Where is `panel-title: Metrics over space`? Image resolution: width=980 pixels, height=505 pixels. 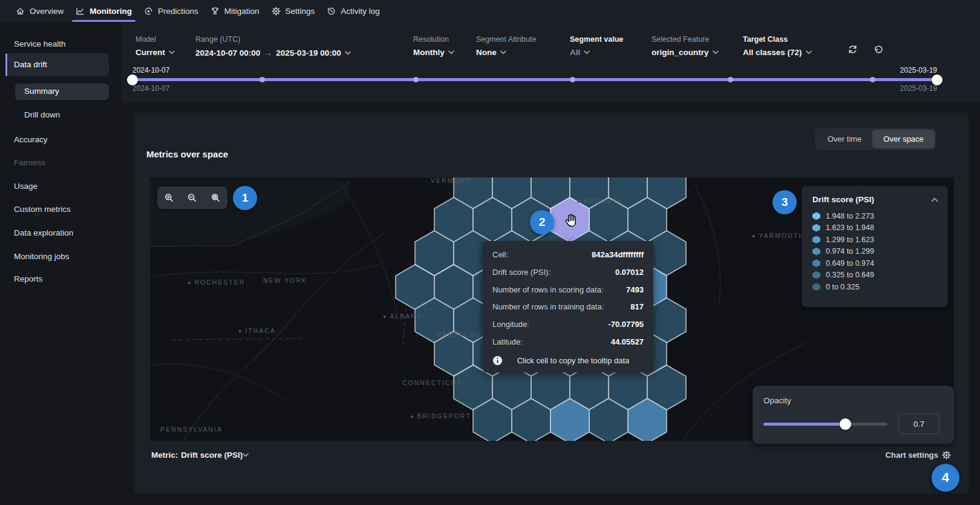
panel-title: Metrics over space is located at coordinates (188, 154).